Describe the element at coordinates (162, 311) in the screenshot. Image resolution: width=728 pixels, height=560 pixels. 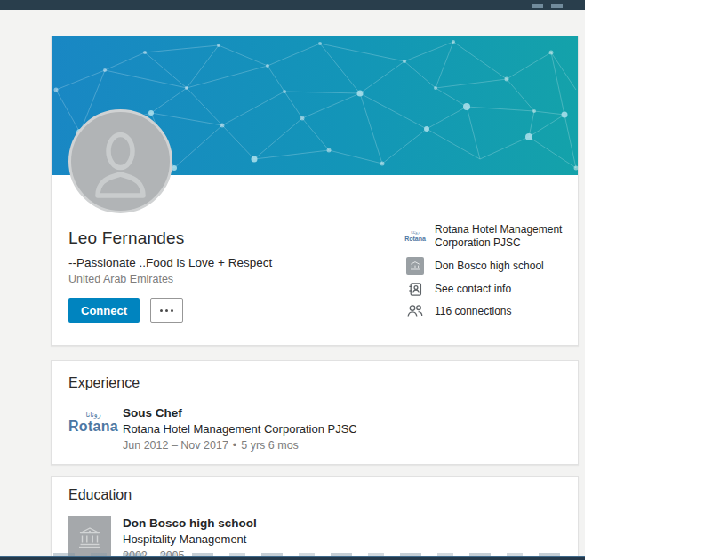
I see `ellipsis-icon` at that location.